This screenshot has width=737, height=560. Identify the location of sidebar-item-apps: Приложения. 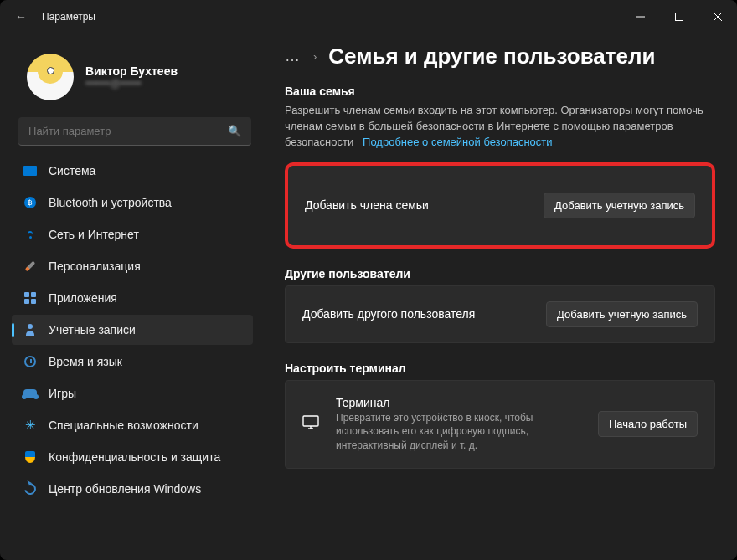
(132, 298).